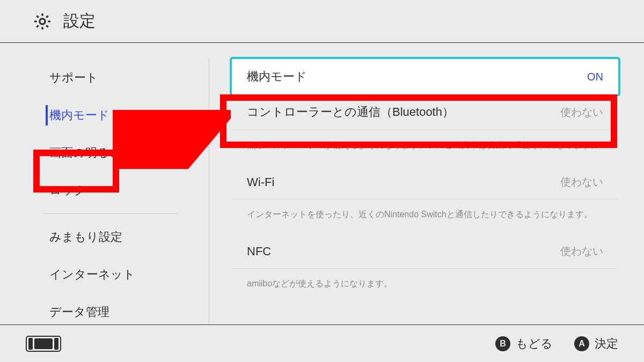  What do you see at coordinates (259, 252) in the screenshot?
I see `setting-label: NFC` at bounding box center [259, 252].